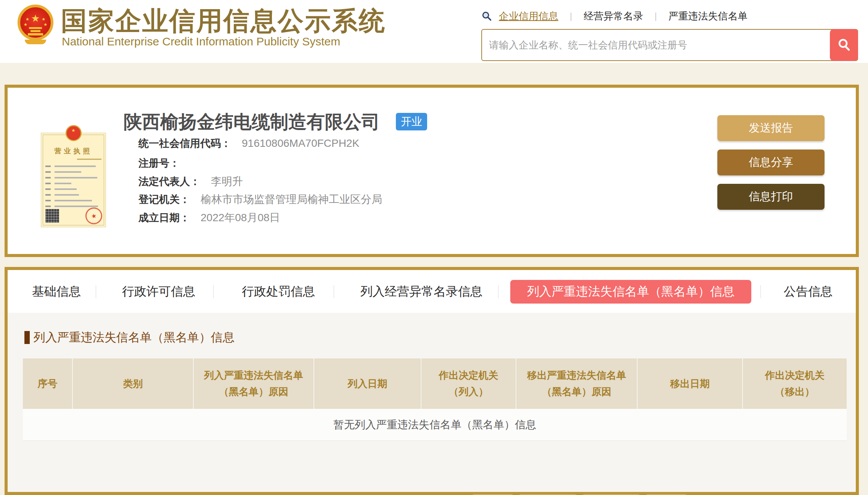 This screenshot has height=495, width=868. I want to click on section-marker, so click(27, 338).